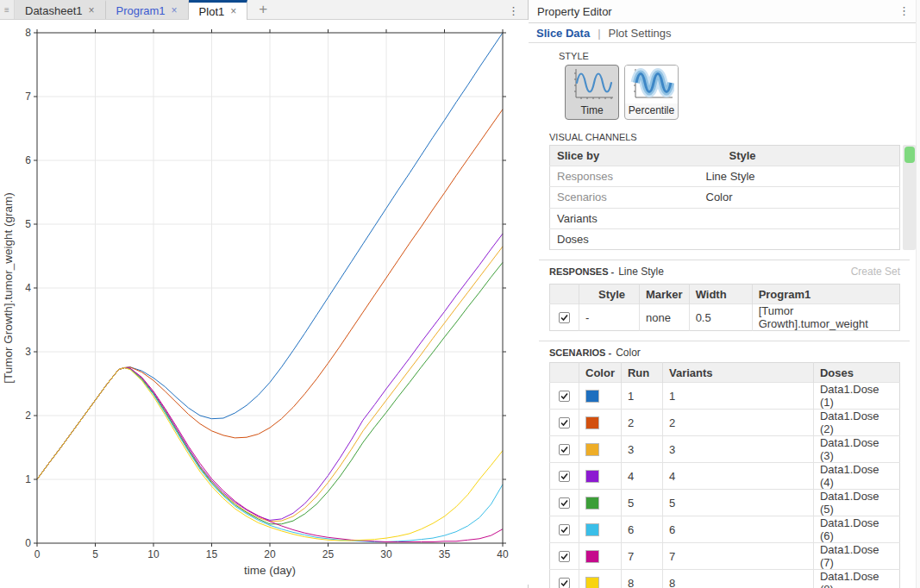 The width and height of the screenshot is (920, 588). I want to click on variants-cell: 7, so click(738, 557).